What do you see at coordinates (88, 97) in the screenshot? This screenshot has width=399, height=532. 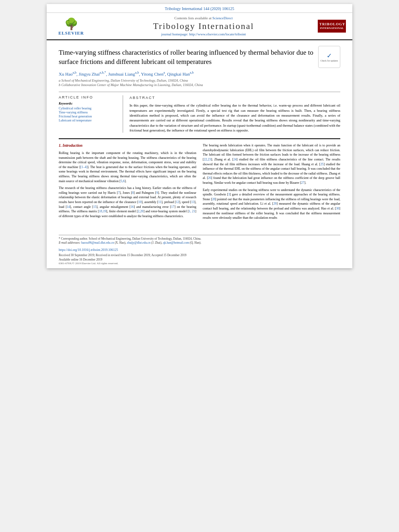 I see `article-info-label: ARTICLE INFO` at bounding box center [88, 97].